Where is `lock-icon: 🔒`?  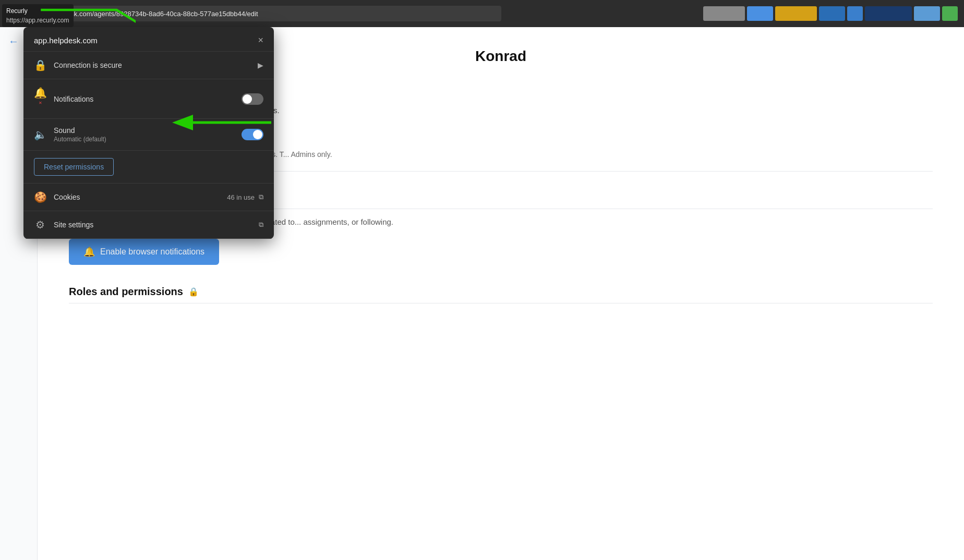
lock-icon: 🔒 is located at coordinates (40, 65).